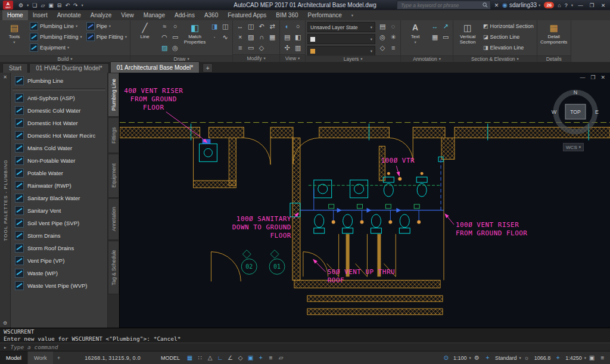 The height and width of the screenshot is (364, 610). What do you see at coordinates (287, 48) in the screenshot?
I see `pan-icon: ✣` at bounding box center [287, 48].